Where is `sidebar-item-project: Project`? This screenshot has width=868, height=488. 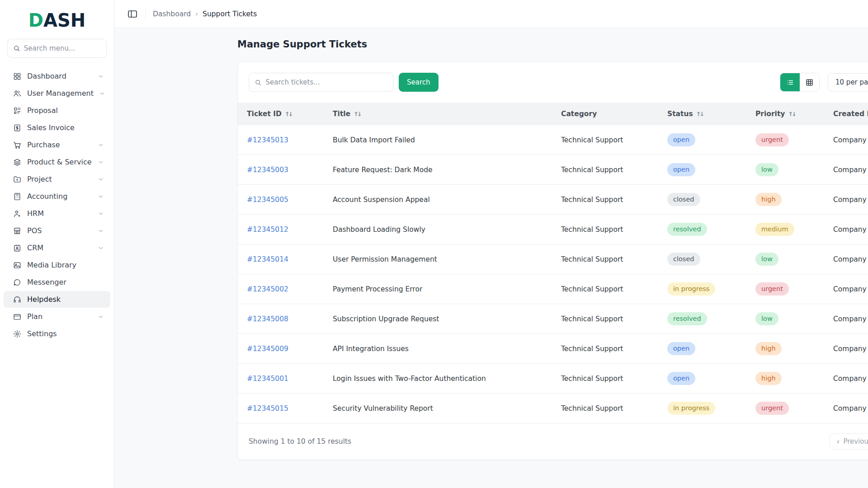 sidebar-item-project: Project is located at coordinates (57, 179).